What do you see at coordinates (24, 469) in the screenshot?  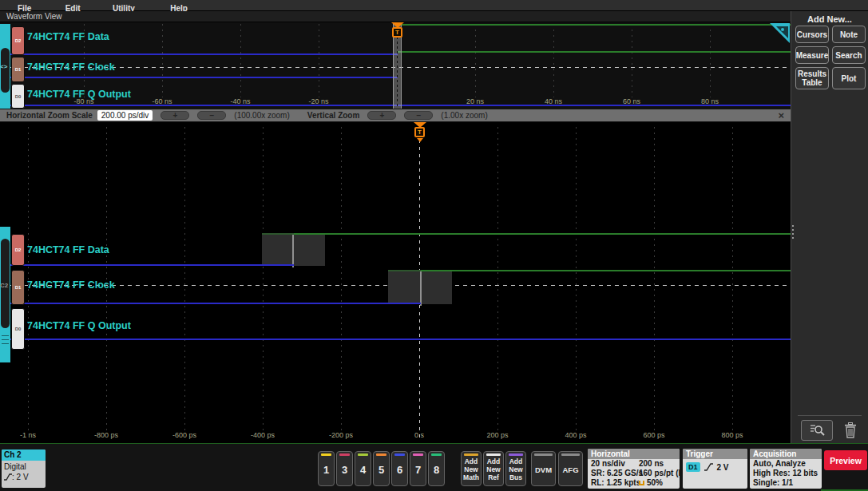 I see `channel-2-badge: Ch 2 Digital : 2 V` at bounding box center [24, 469].